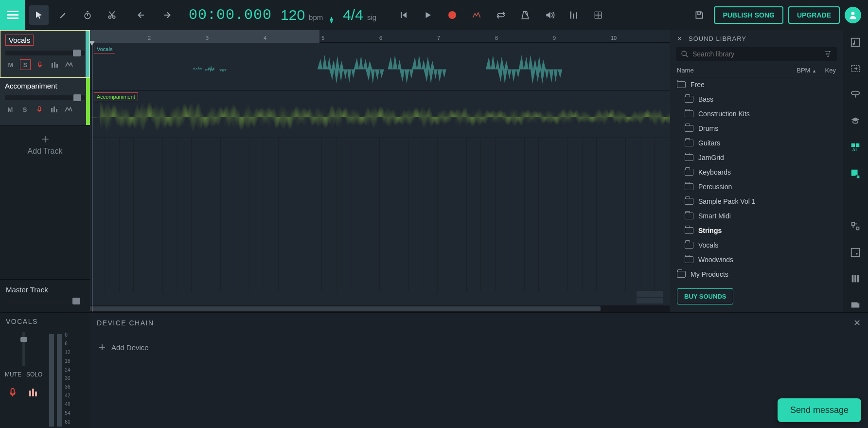 The height and width of the screenshot is (428, 868). I want to click on eq-big-button, so click(33, 392).